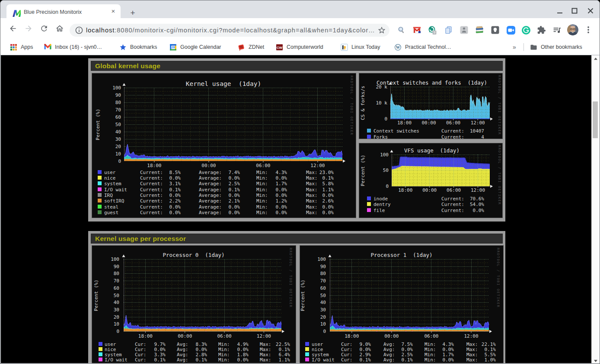  Describe the element at coordinates (526, 30) in the screenshot. I see `ext-grammarly-button` at that location.